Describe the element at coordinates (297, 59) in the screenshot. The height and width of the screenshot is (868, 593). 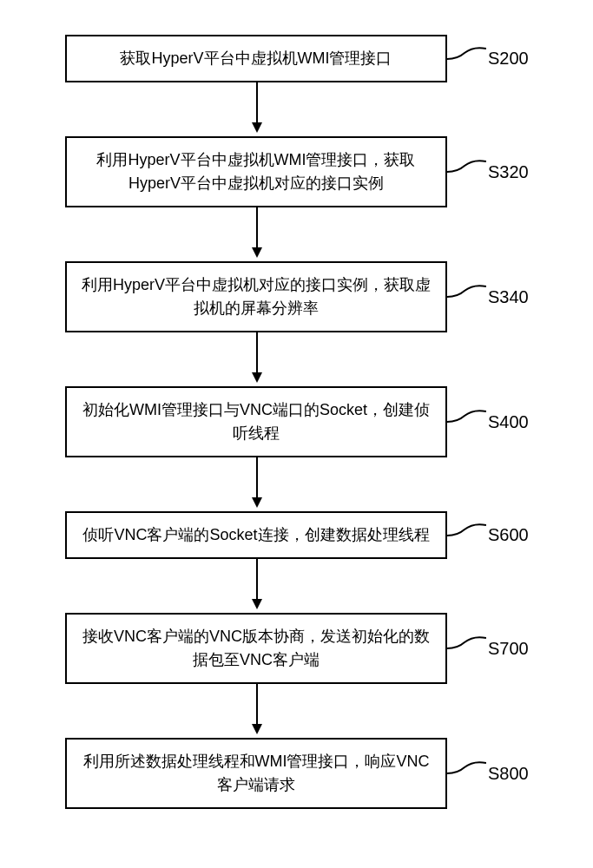
I see `step-row-s200: 获取HyperV平台中虚拟机WMI管理接口 S200` at that location.